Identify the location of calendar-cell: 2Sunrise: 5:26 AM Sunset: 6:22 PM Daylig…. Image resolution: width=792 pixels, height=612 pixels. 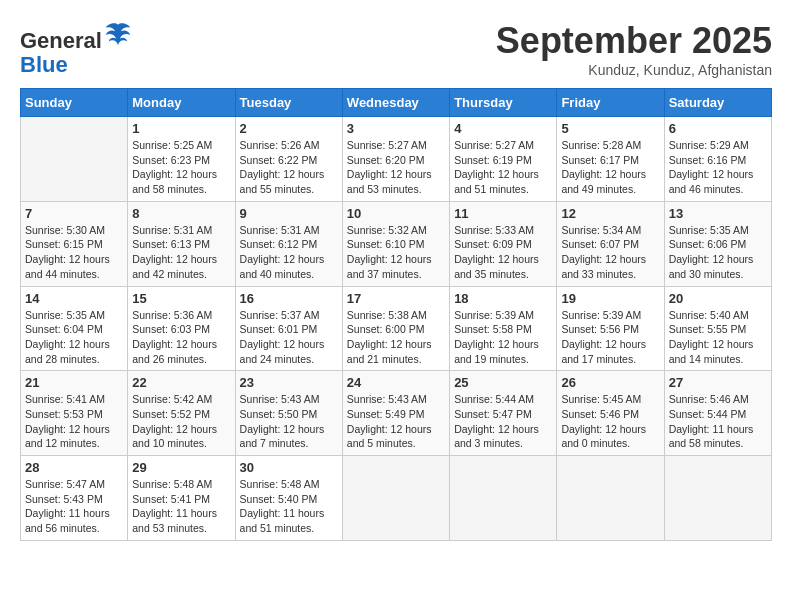
(288, 160).